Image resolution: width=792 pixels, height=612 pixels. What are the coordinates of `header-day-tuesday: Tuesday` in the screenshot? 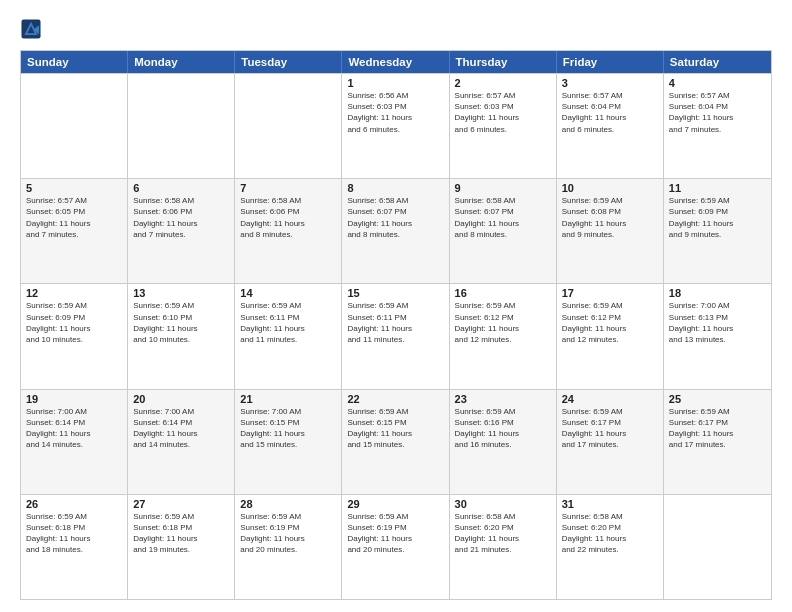 It's located at (288, 62).